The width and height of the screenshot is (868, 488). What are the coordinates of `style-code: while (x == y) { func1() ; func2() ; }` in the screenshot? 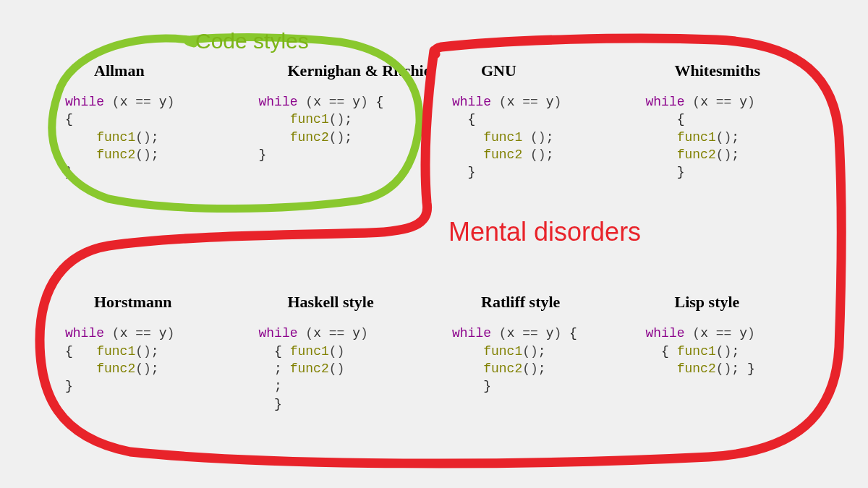 It's located at (349, 369).